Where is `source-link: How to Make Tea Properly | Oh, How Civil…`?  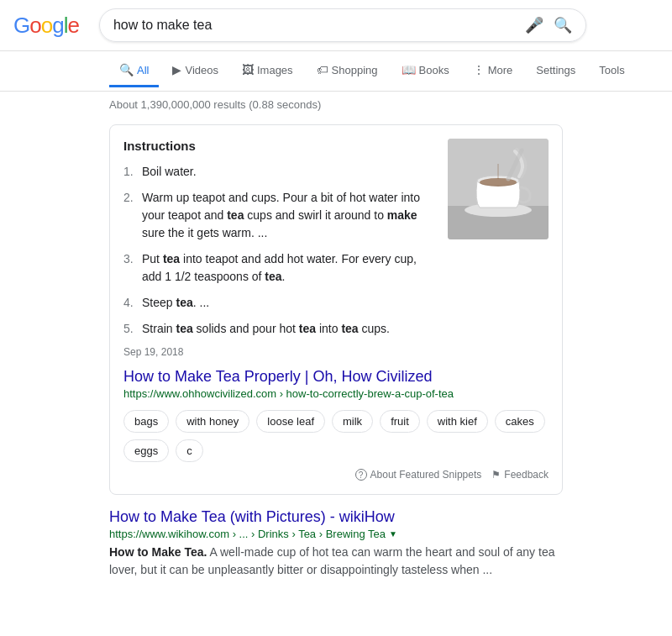 source-link: How to Make Tea Properly | Oh, How Civil… is located at coordinates (336, 384).